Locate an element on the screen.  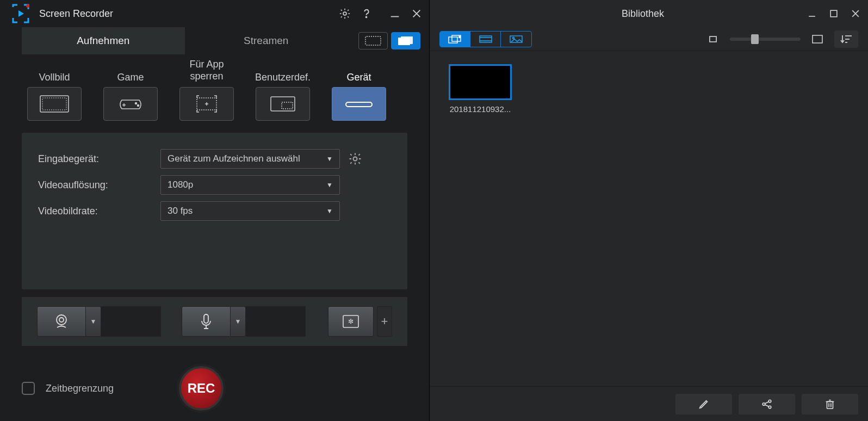
microphone-preview is located at coordinates (276, 321).